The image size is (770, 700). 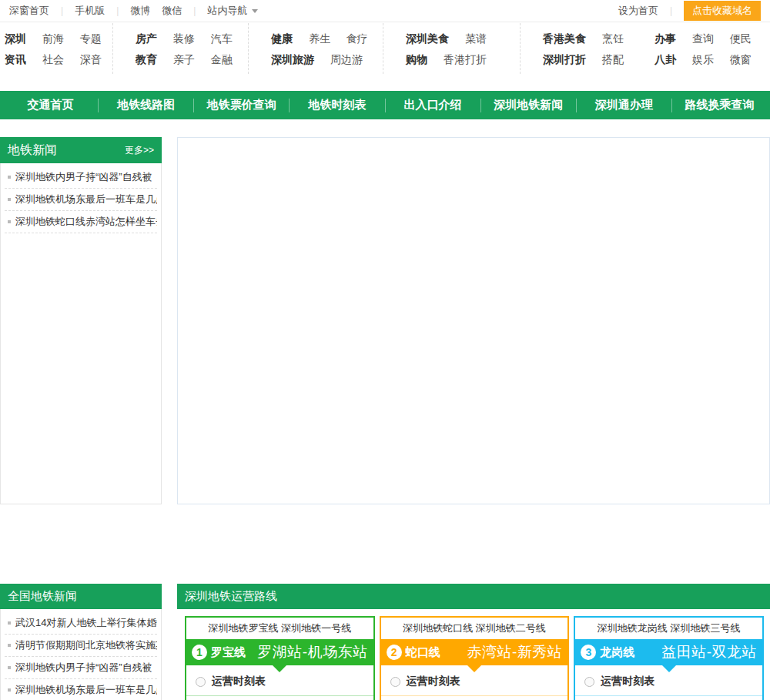 What do you see at coordinates (613, 39) in the screenshot?
I see `channel-link: 烹饪` at bounding box center [613, 39].